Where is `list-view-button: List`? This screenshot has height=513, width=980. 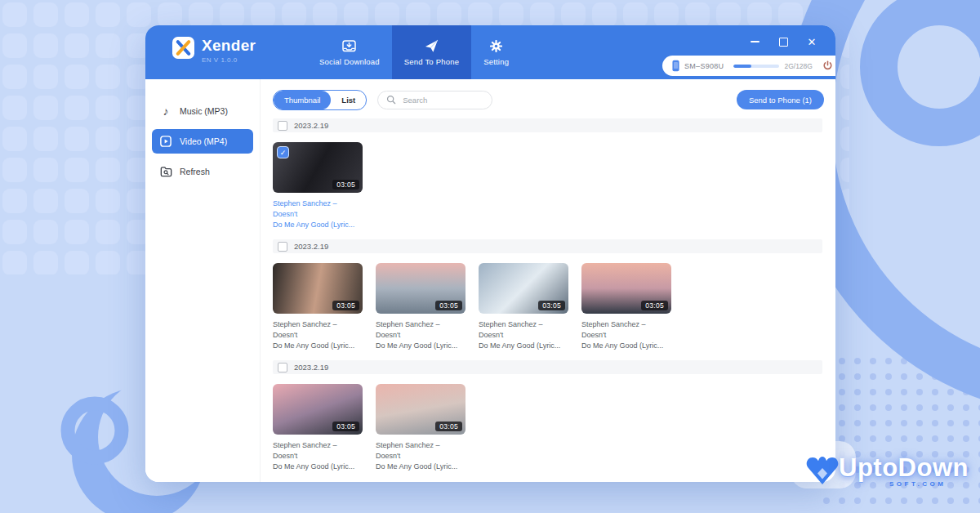
list-view-button: List is located at coordinates (348, 100).